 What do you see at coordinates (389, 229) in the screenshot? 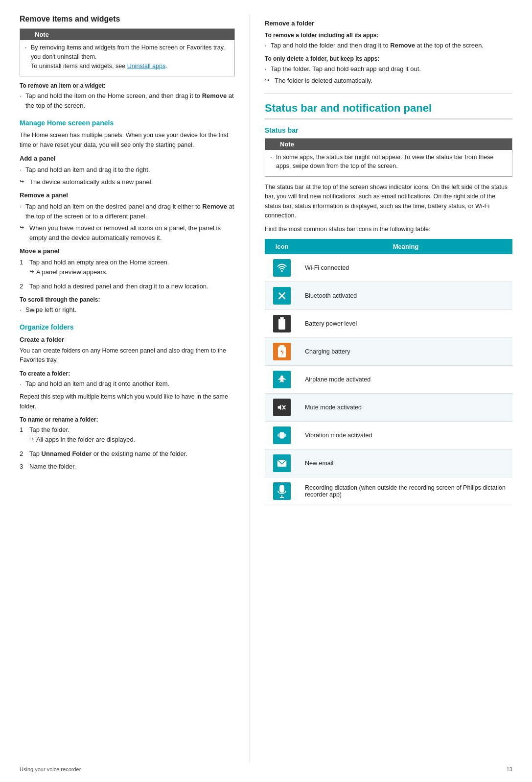
I see `status-body-2: Find the most common status bar icons in…` at bounding box center [389, 229].